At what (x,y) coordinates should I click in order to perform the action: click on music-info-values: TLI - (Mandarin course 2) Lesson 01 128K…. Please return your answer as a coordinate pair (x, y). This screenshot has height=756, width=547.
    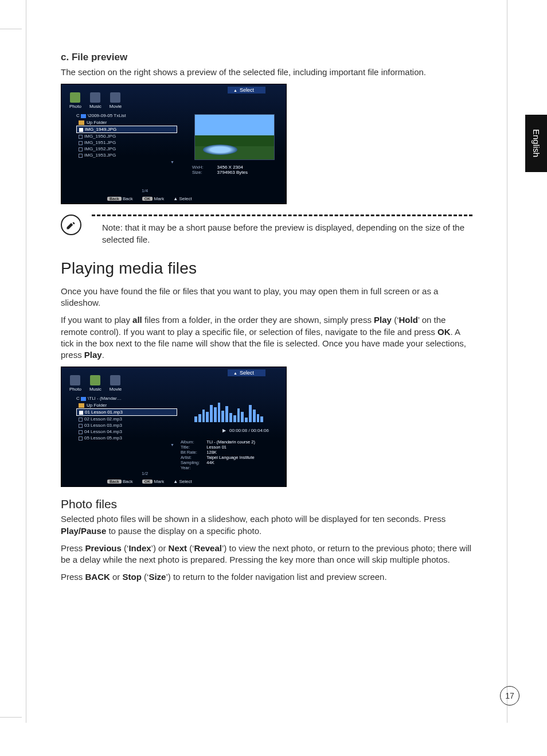
    Looking at the image, I should click on (230, 455).